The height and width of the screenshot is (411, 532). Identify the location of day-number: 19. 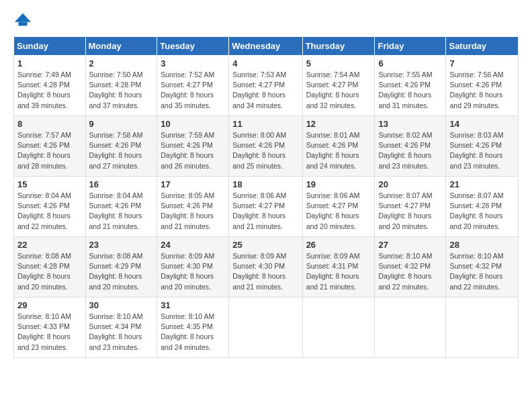
(339, 184).